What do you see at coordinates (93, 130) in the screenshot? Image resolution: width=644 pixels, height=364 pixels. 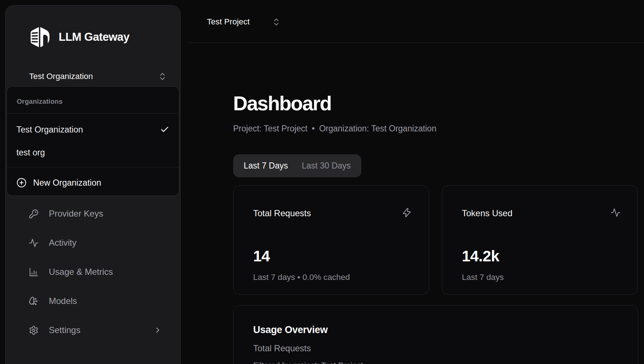 I see `org-menu-item-test-organization: Test Organization` at bounding box center [93, 130].